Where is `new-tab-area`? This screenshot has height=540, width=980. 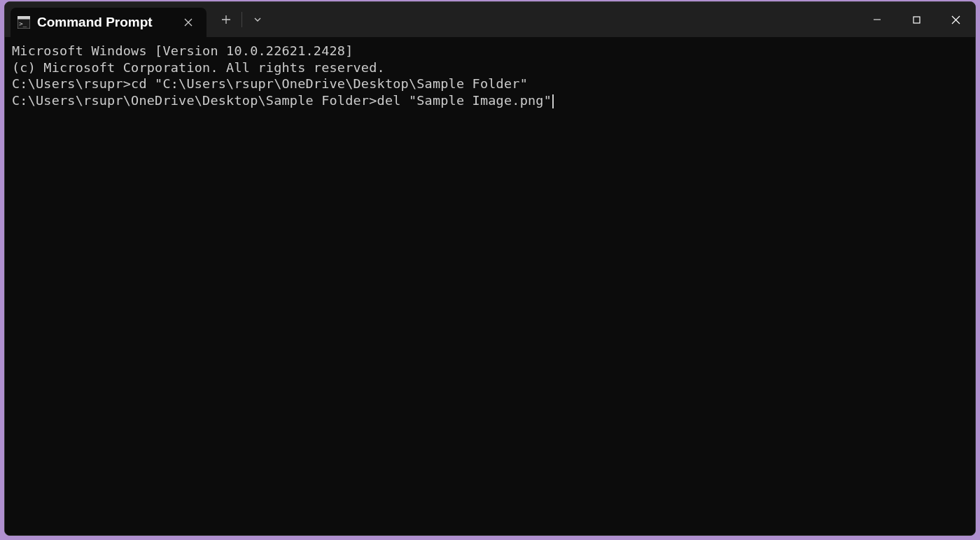 new-tab-area is located at coordinates (238, 20).